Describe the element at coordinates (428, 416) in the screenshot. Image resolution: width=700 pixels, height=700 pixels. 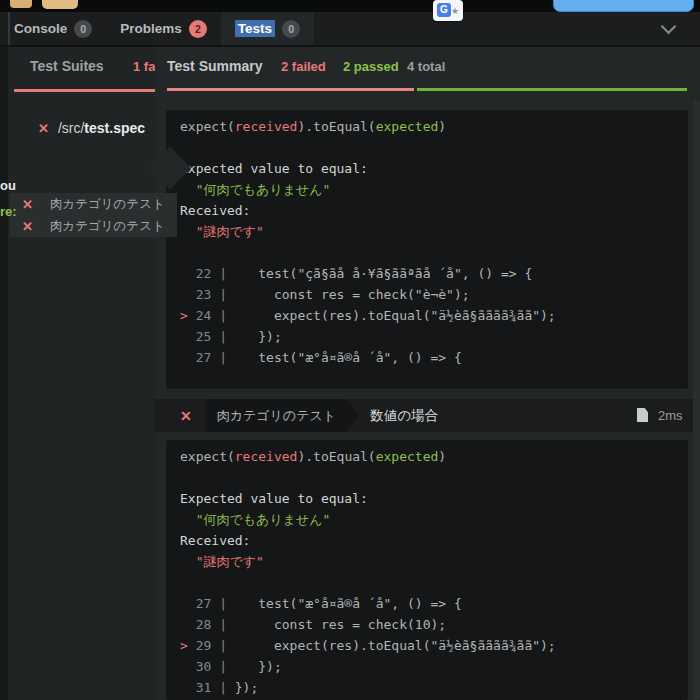
I see `failed-test-header: ✕ 肉カテゴリのテスト 数値の場合 2ms` at that location.